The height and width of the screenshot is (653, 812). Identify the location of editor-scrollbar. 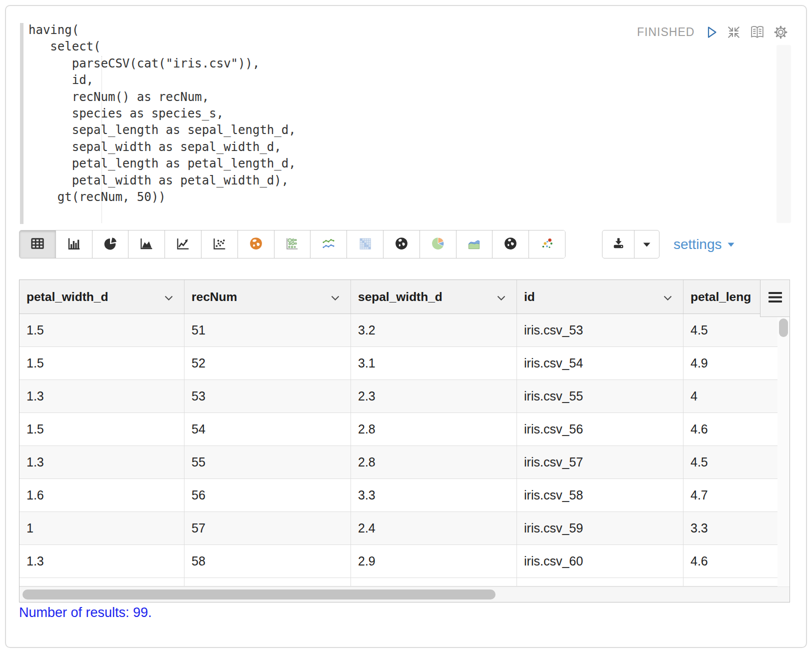
(784, 134).